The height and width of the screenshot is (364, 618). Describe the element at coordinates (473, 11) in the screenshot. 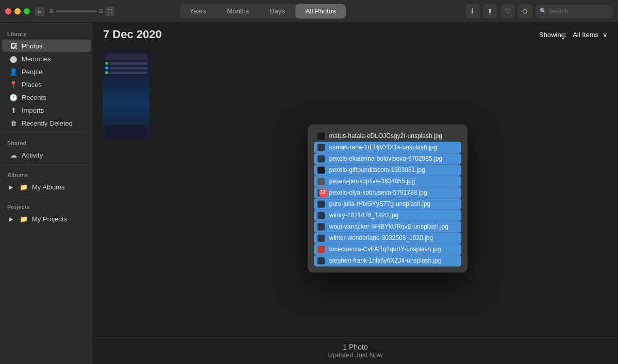

I see `info-button: ℹ` at that location.